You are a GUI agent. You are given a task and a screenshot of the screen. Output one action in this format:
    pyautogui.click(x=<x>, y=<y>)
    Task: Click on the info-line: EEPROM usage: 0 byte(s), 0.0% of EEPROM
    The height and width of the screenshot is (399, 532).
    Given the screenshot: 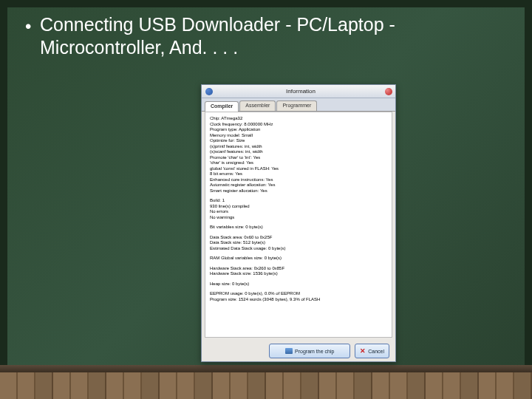 What is the action you would take?
    pyautogui.click(x=299, y=294)
    